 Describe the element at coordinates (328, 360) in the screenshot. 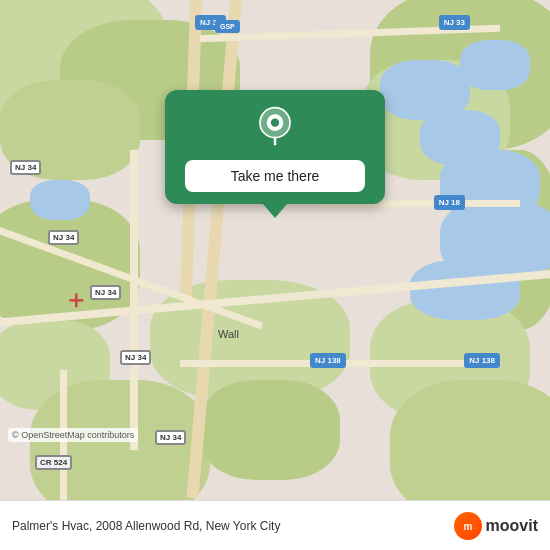

I see `route-badge-nj138-1: NJ 138` at that location.